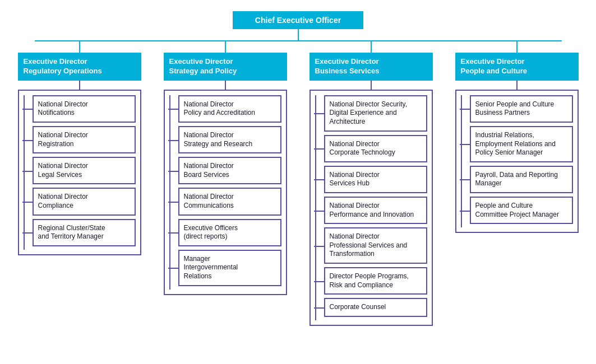 Image resolution: width=596 pixels, height=364 pixels. What do you see at coordinates (225, 47) in the screenshot?
I see `v-connector-top-strategy` at bounding box center [225, 47].